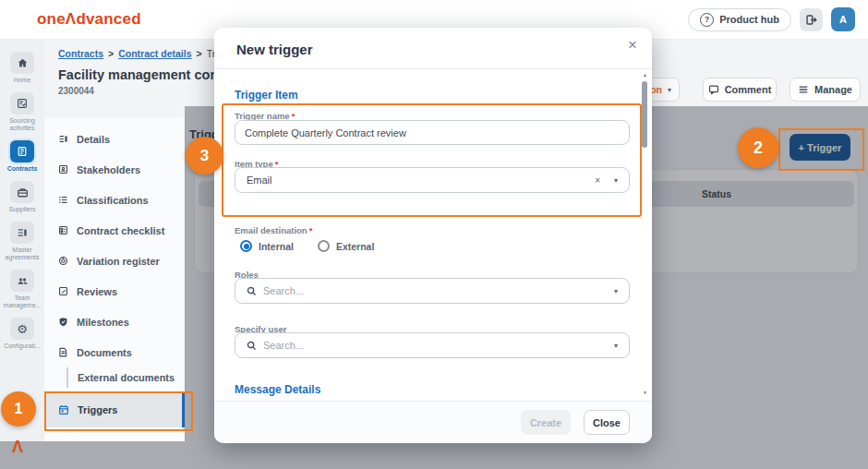 Image resolution: width=868 pixels, height=469 pixels. Describe the element at coordinates (22, 346) in the screenshot. I see `sidebar-item-label: Configurati...` at that location.